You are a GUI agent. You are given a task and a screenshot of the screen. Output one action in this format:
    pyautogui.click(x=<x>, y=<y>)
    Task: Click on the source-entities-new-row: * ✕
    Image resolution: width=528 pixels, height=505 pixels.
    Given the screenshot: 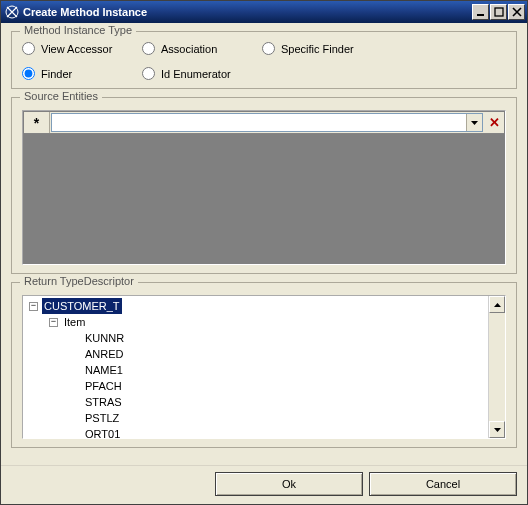 What is the action you would take?
    pyautogui.click(x=264, y=123)
    